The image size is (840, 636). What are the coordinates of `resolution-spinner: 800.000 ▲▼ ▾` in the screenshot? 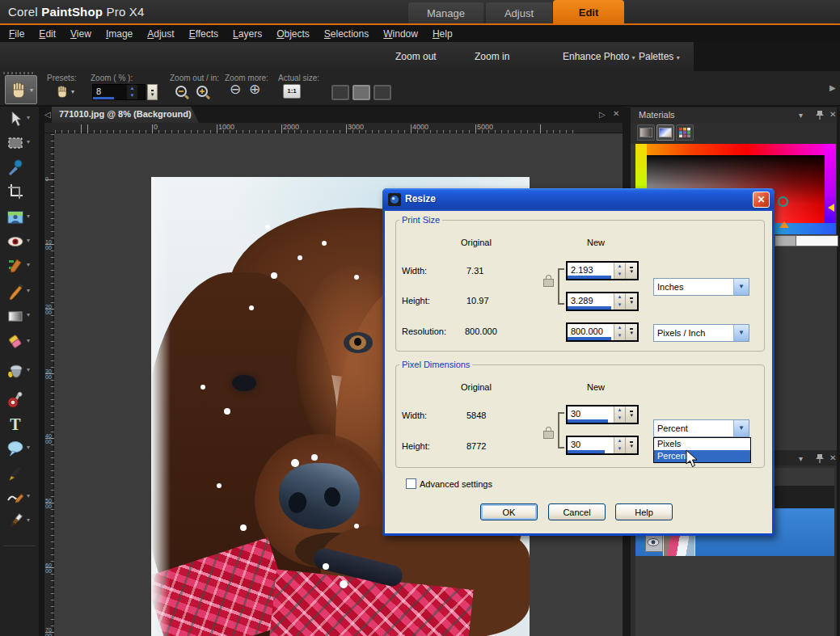 It's located at (602, 332).